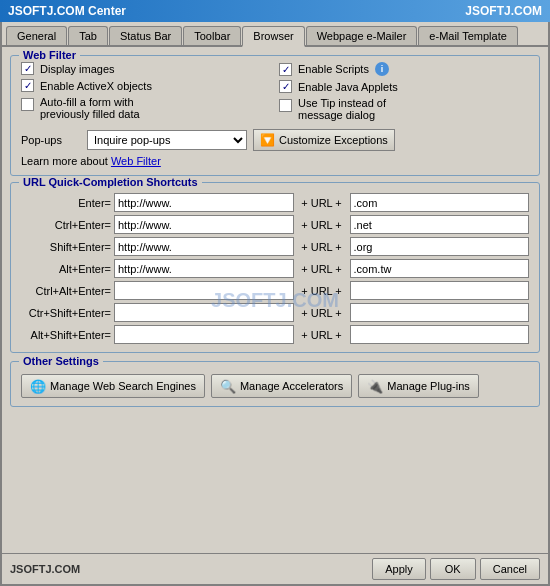 The image size is (550, 586). I want to click on ctrl-enter-suffix, so click(440, 224).